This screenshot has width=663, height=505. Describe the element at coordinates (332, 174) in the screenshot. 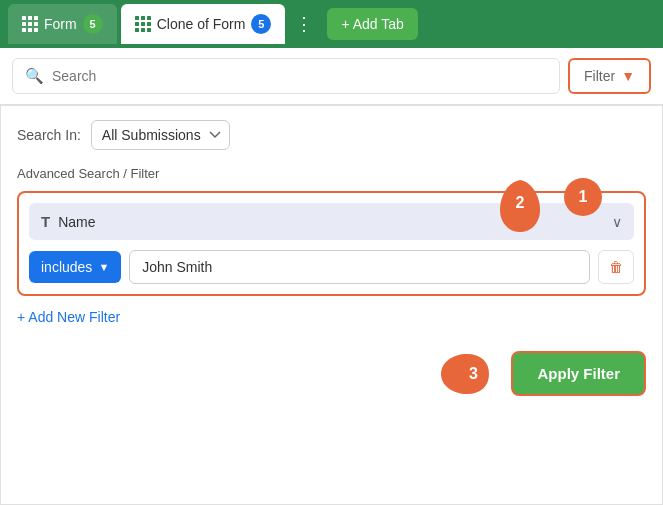

I see `advanced-search-label: Advanced Search / Filter` at that location.